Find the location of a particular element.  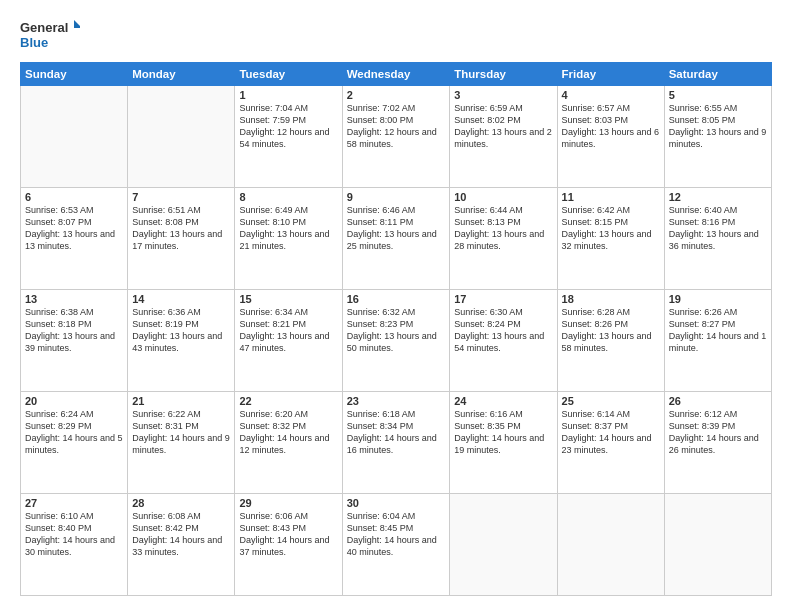

day-number: 2 is located at coordinates (396, 95).